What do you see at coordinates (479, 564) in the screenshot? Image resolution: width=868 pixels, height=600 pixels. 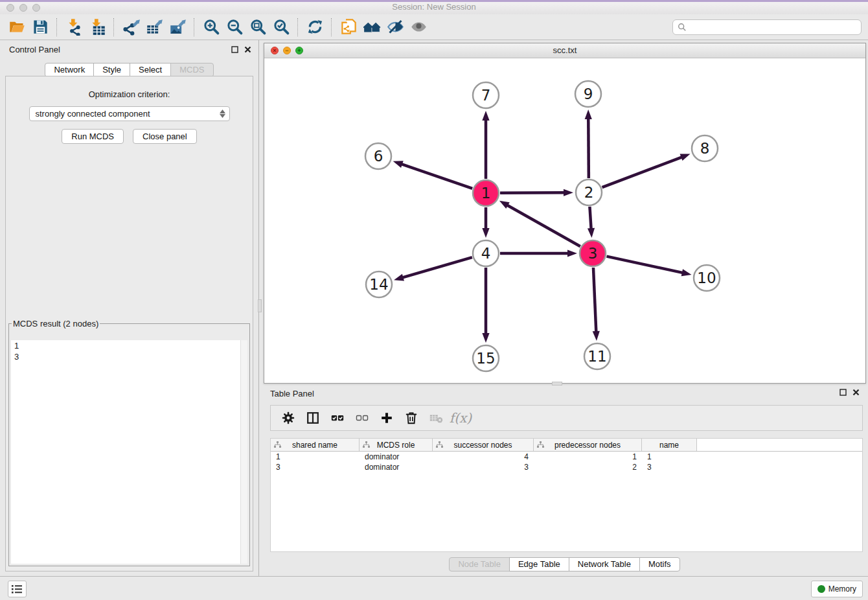 I see `tab-node-table: Node Table` at bounding box center [479, 564].